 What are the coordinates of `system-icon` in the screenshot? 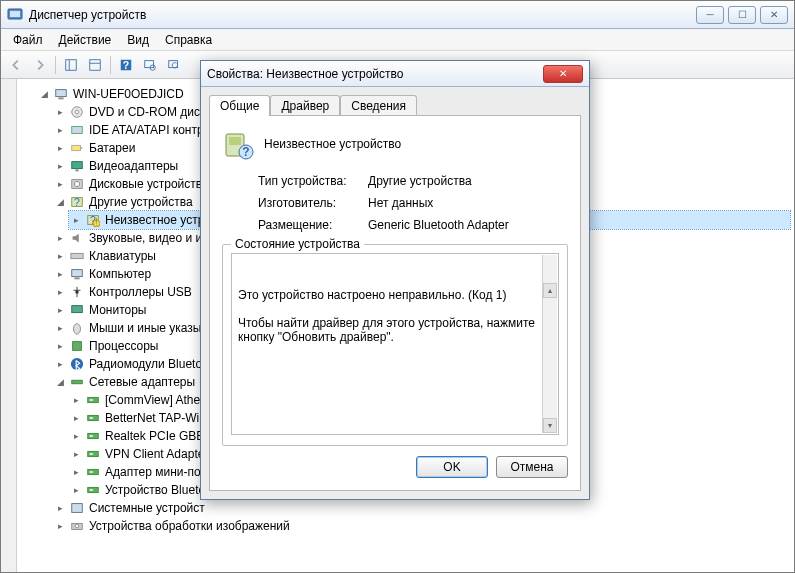 It's located at (77, 508).